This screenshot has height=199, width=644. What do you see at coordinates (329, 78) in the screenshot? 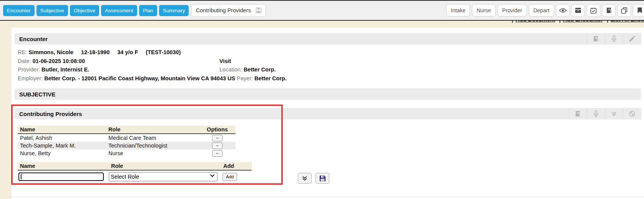
I see `employer-line: Employer: Better Corp. - 12001 Pacific C…` at bounding box center [329, 78].